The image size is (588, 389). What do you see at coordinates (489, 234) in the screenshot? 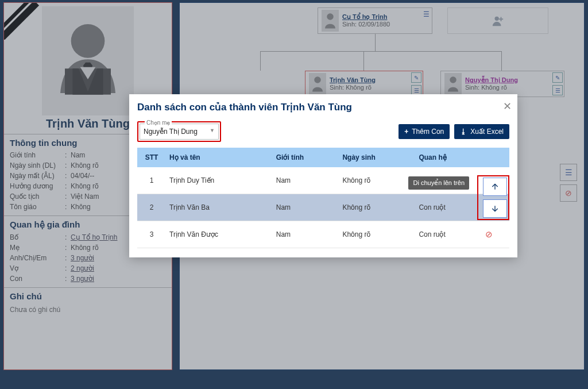
I see `ban-icon: ⊘` at bounding box center [489, 234].